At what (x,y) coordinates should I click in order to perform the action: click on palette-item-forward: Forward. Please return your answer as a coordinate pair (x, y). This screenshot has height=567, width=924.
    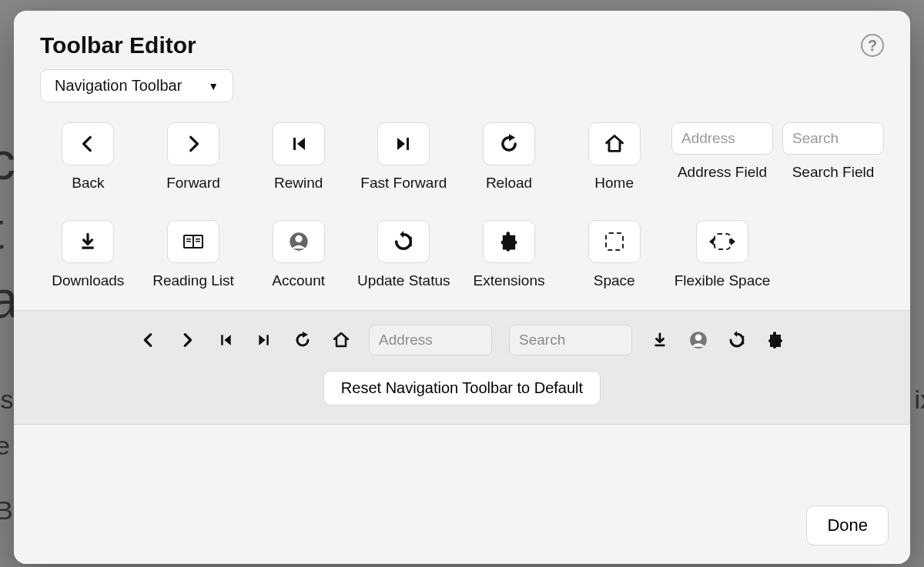
    Looking at the image, I should click on (194, 157).